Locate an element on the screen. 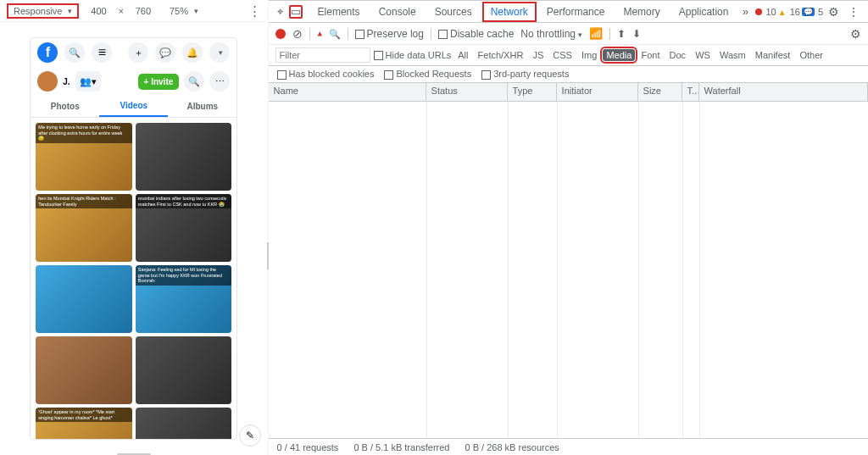  filter-type-media: Media is located at coordinates (619, 55).